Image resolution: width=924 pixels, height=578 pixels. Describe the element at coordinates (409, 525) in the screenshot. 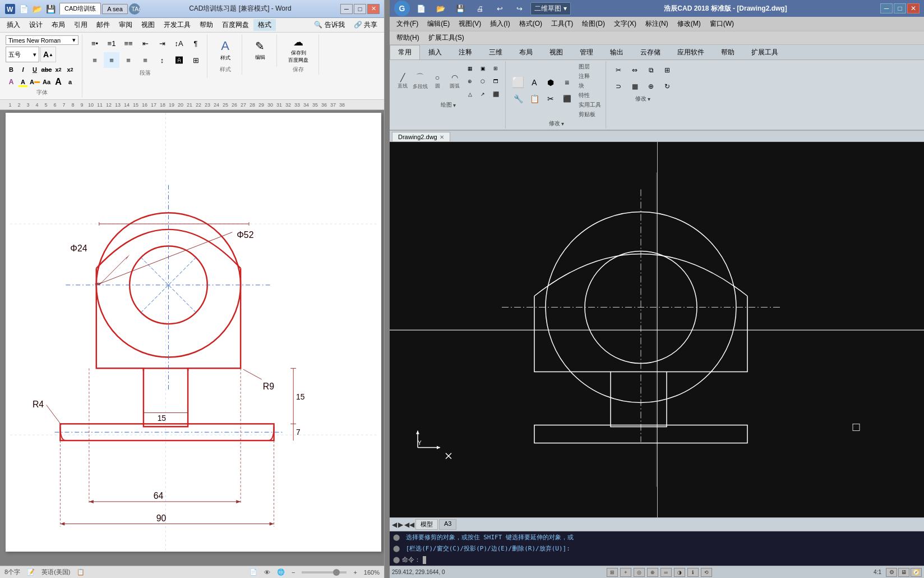

I see `cad-nav-first-btn: ◀◀` at that location.